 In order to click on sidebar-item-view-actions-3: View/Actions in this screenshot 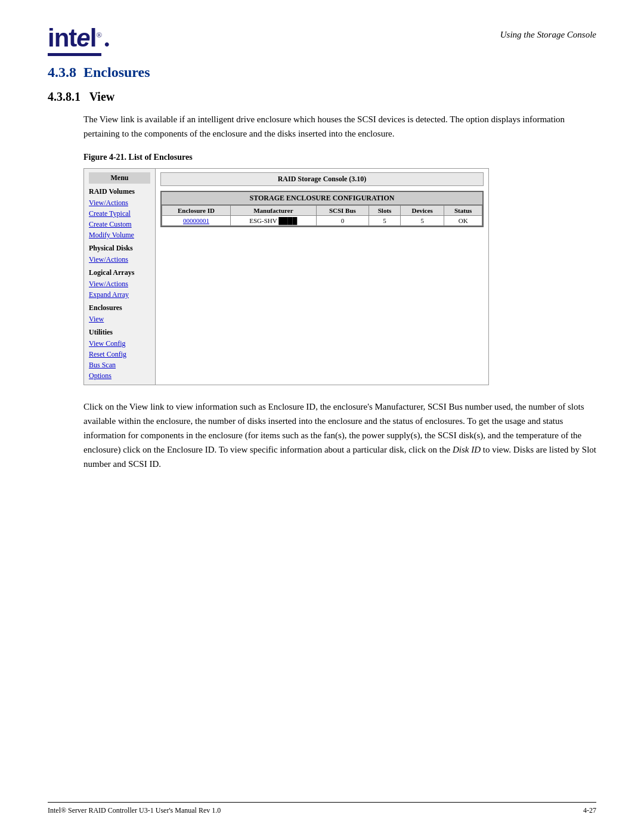, I will do `click(119, 284)`.